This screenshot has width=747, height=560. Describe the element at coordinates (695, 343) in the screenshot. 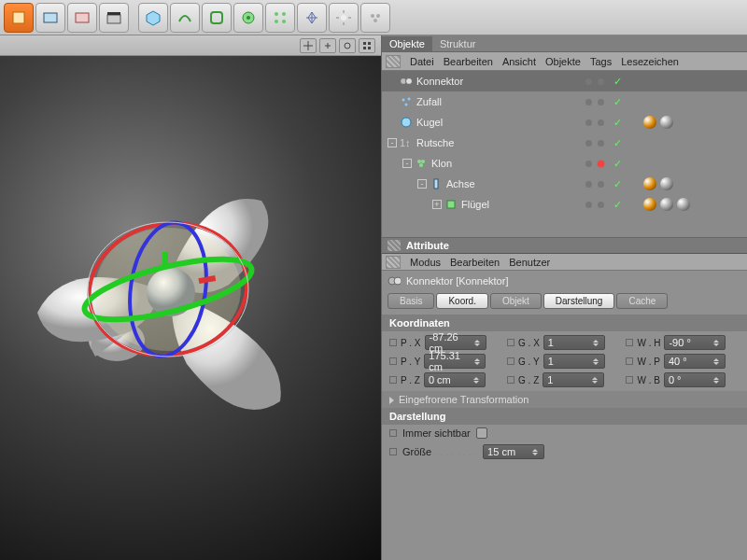

I see `field-wh: -90 °` at that location.